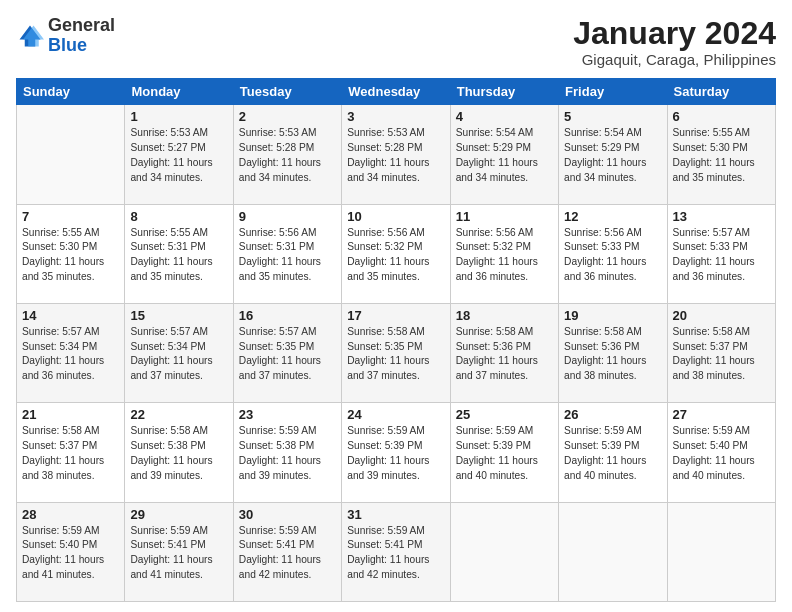 The image size is (792, 612). Describe the element at coordinates (613, 452) in the screenshot. I see `calendar-cell: 26Sunrise: 5:59 AMSunset: 5:39 PMDayligh…` at that location.